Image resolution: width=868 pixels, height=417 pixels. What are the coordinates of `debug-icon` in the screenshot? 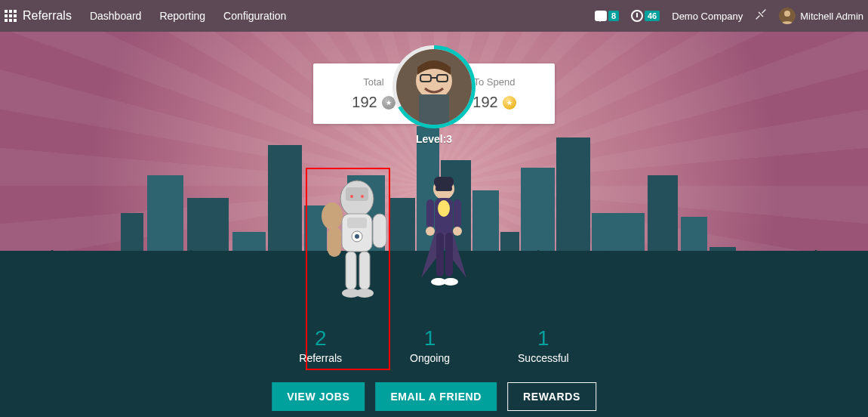 It's located at (761, 16).